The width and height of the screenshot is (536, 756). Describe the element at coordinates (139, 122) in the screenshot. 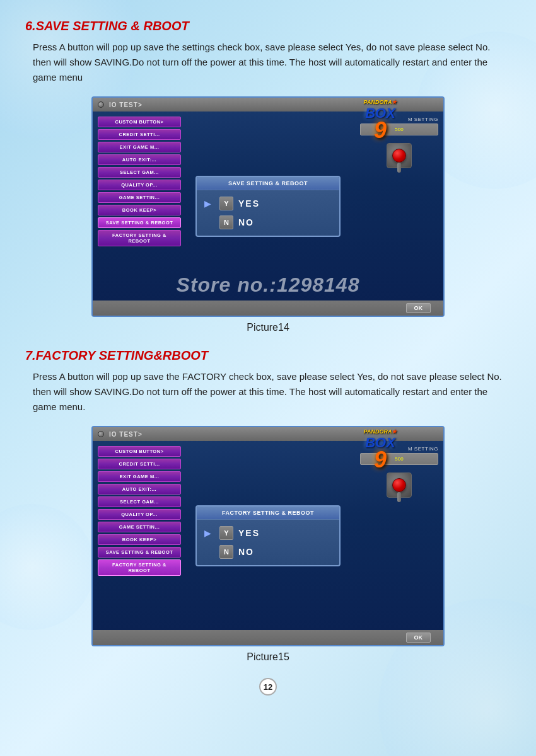

I see `menu-custom-button: CUSTOM BUTTON>` at that location.